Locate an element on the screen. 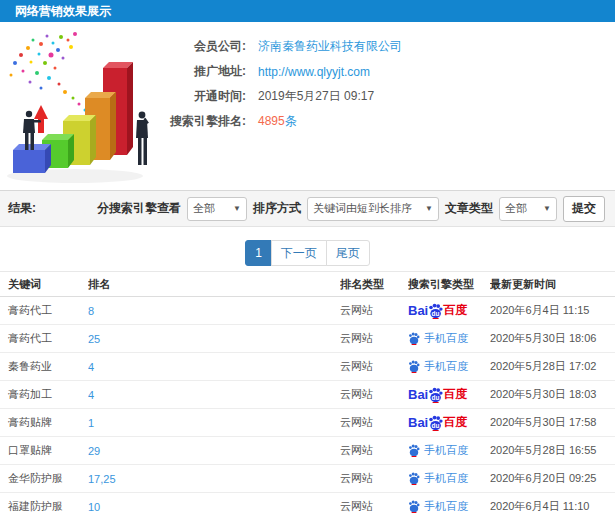 The image size is (615, 520). submit-button: 提交 is located at coordinates (584, 209).